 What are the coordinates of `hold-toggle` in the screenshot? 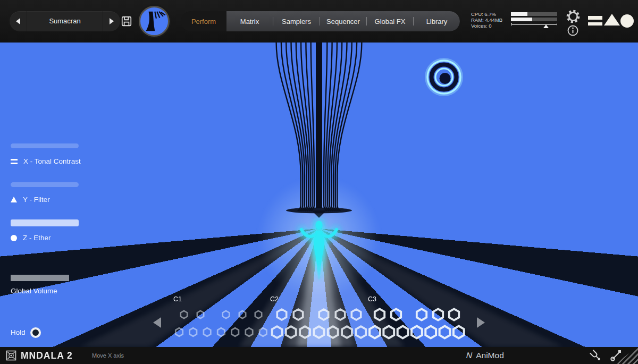 It's located at (36, 333).